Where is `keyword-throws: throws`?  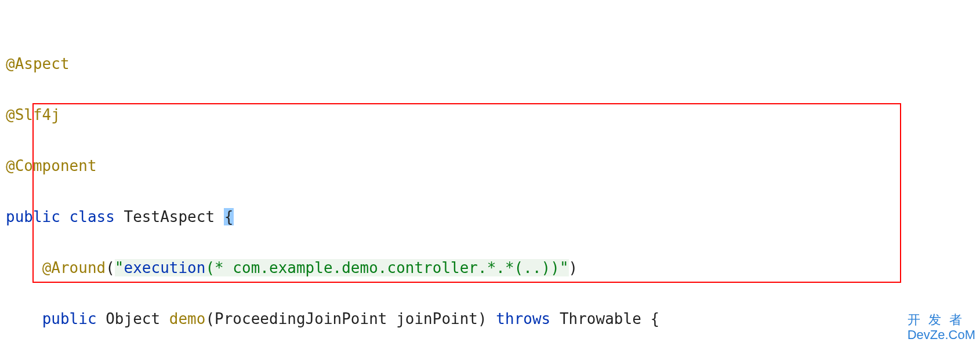 keyword-throws: throws is located at coordinates (523, 319).